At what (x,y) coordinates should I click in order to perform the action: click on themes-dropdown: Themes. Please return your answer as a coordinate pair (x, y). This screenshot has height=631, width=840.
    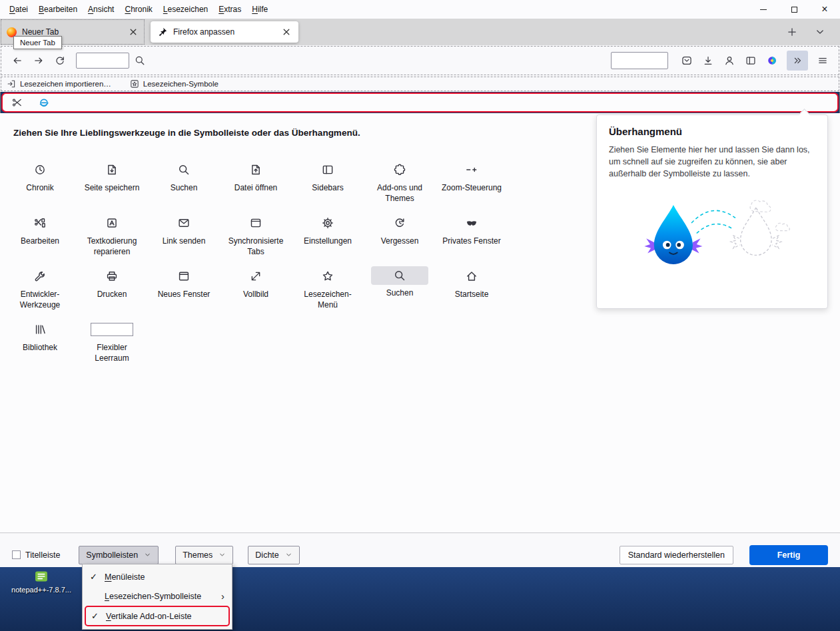
    Looking at the image, I should click on (204, 555).